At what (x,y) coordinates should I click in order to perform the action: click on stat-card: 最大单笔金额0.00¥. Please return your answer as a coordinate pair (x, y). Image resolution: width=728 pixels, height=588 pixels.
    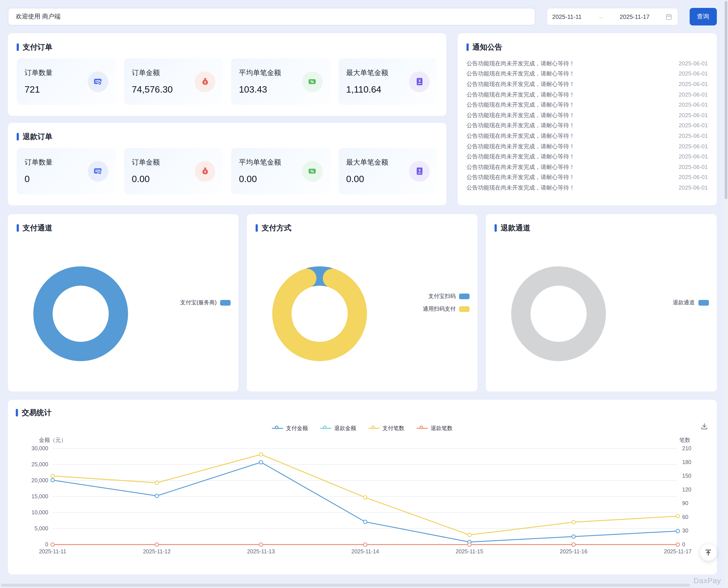
    Looking at the image, I should click on (388, 171).